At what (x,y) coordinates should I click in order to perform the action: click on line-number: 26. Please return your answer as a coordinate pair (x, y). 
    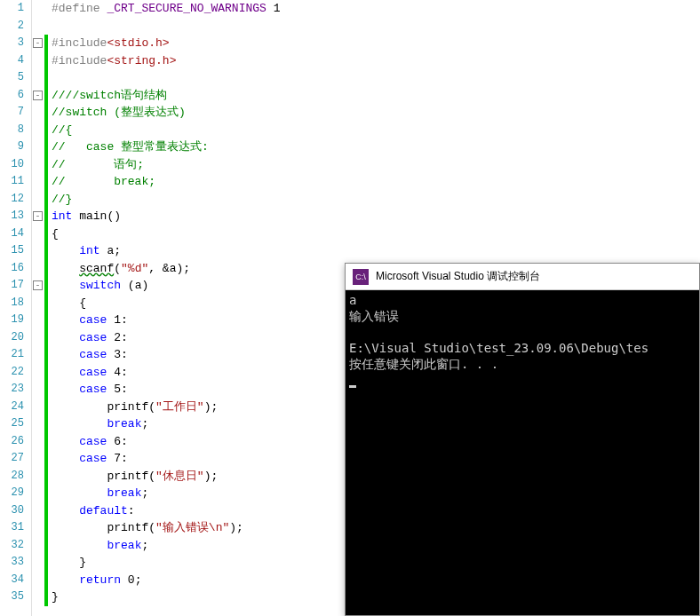
    Looking at the image, I should click on (12, 442).